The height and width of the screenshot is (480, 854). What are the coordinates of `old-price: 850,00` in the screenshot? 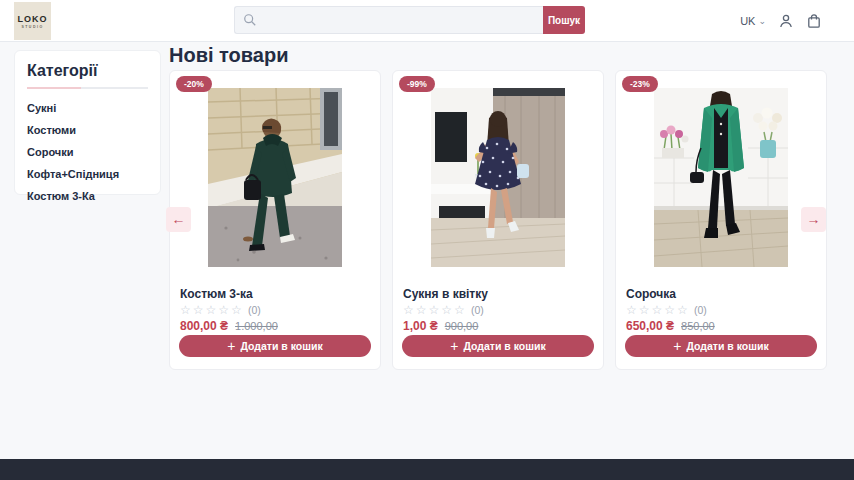 It's located at (698, 326).